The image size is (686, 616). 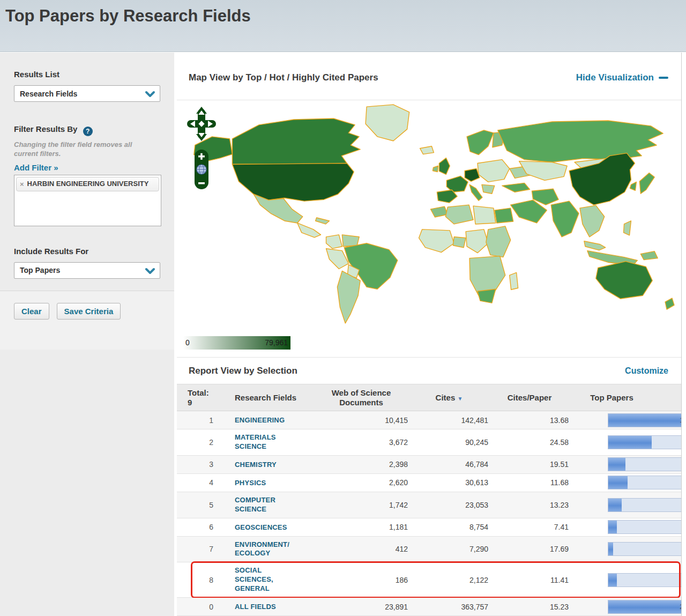 What do you see at coordinates (516, 188) in the screenshot?
I see `map-region-turkey` at bounding box center [516, 188].